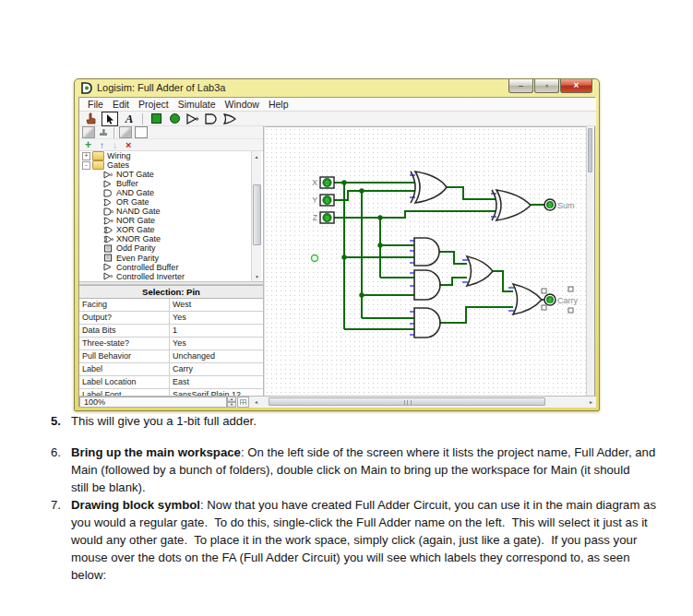 The height and width of the screenshot is (616, 693). What do you see at coordinates (172, 133) in the screenshot?
I see `project-toolbar` at bounding box center [172, 133].